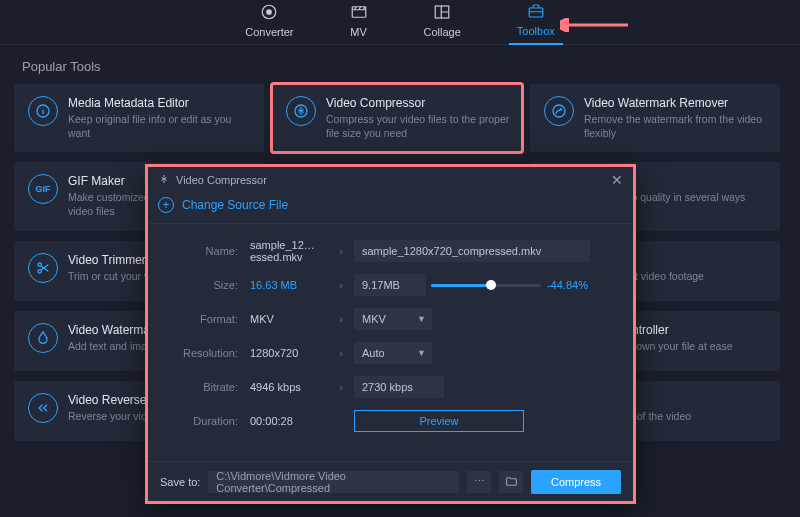 The width and height of the screenshot is (800, 517). I want to click on tab-converter: Converter, so click(269, 22).